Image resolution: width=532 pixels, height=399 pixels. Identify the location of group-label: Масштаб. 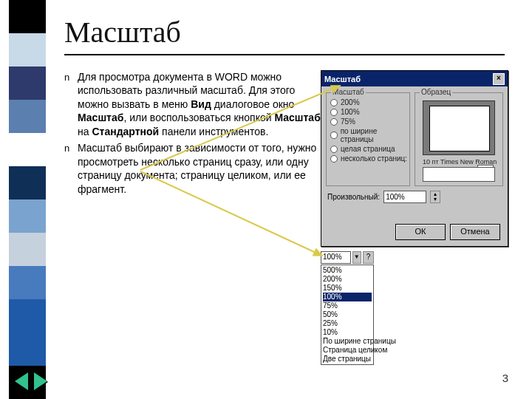
(349, 92).